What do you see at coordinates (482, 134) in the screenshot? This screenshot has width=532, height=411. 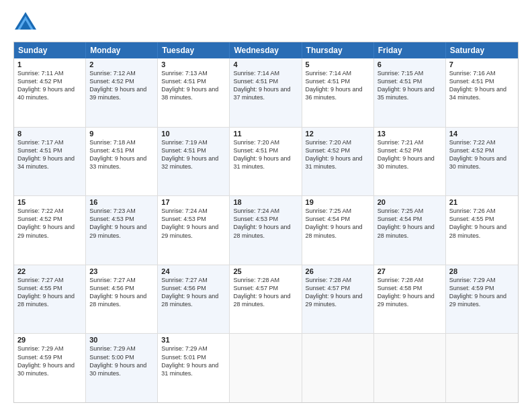 I see `day-number: 14` at bounding box center [482, 134].